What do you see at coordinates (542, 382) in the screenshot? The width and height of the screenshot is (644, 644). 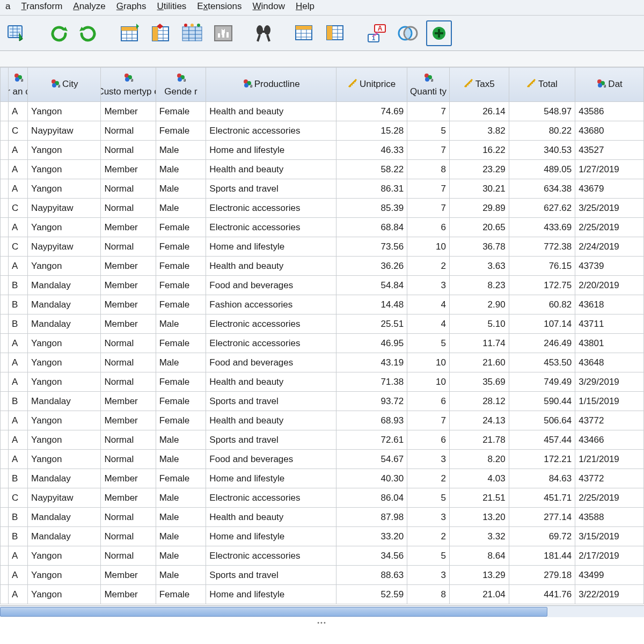 I see `cell-total: 749.49` at bounding box center [542, 382].